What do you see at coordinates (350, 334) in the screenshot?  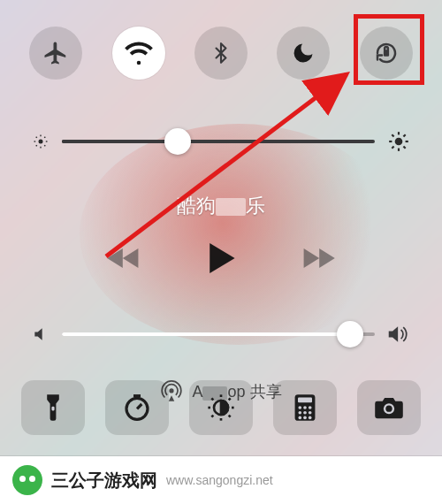 I see `volume-thumb` at bounding box center [350, 334].